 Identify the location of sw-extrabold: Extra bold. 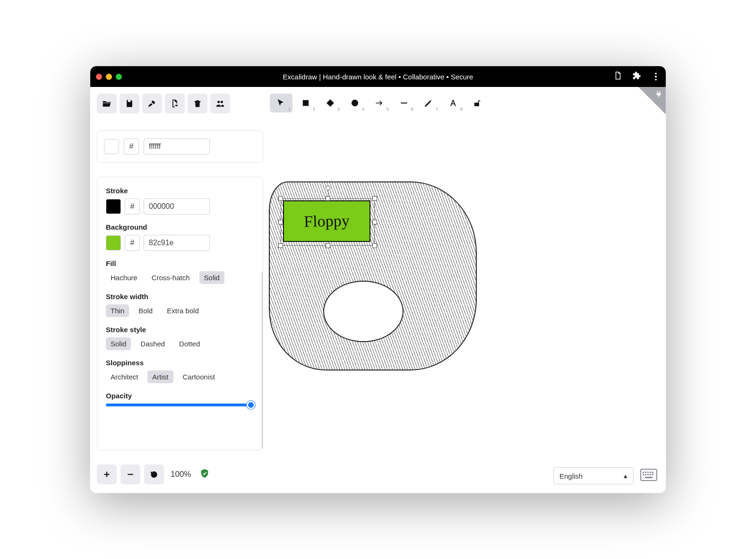
(183, 311).